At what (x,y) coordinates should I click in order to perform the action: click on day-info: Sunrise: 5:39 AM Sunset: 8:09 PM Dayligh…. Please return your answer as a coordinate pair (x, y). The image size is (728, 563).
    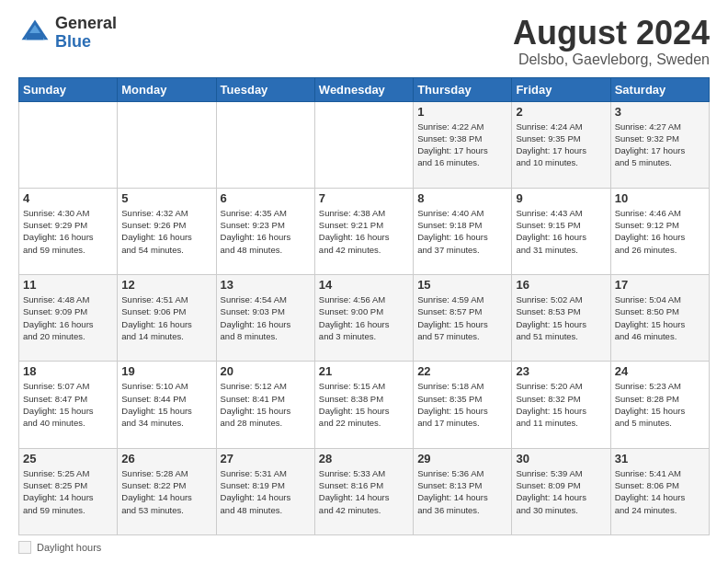
    Looking at the image, I should click on (561, 491).